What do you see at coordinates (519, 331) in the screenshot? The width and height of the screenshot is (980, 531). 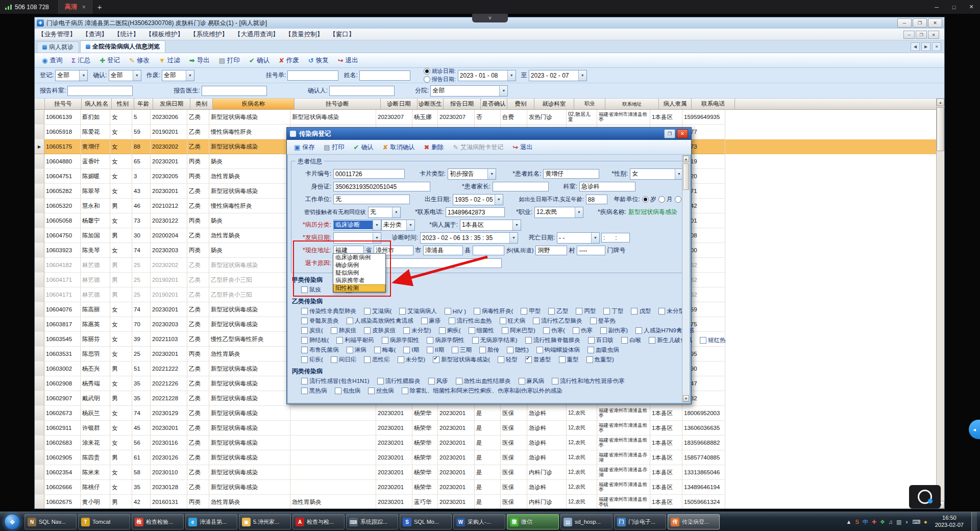 I see `disease-checkbox: 阿米巴型)` at bounding box center [519, 331].